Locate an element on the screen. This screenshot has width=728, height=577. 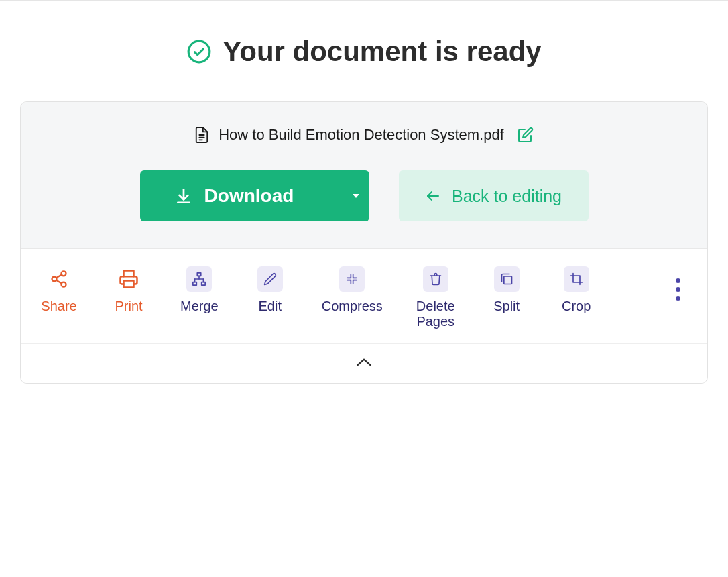
share-icon is located at coordinates (59, 279).